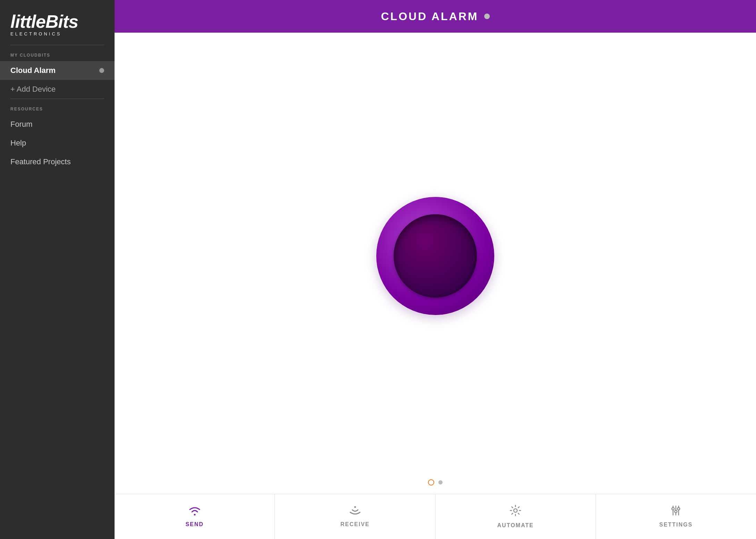  I want to click on dot-indicator-orange, so click(431, 482).